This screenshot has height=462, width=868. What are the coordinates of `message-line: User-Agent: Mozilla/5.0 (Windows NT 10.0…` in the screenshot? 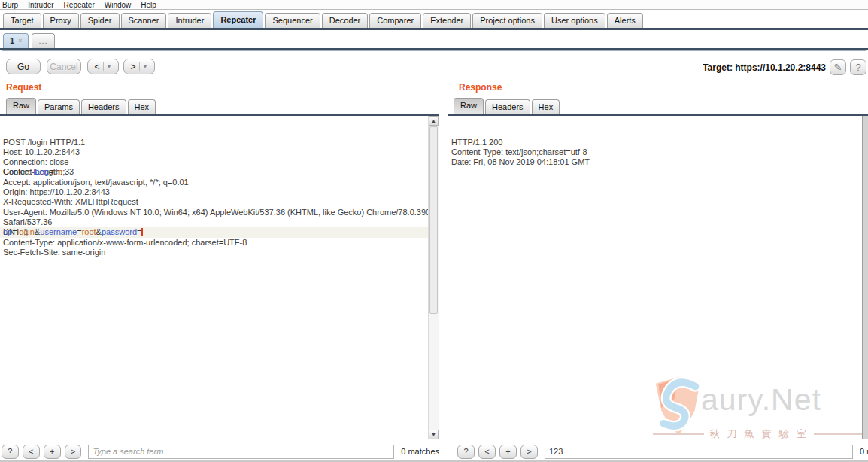 It's located at (215, 212).